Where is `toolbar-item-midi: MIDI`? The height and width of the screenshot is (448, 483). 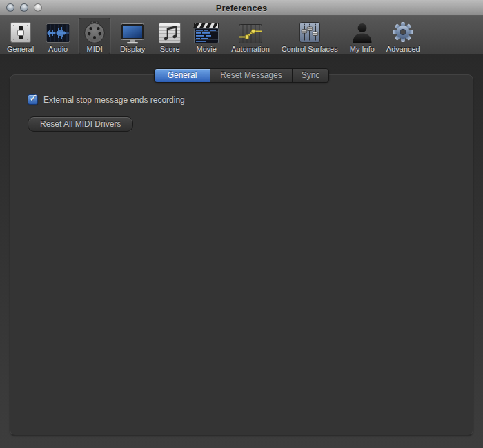 toolbar-item-midi: MIDI is located at coordinates (95, 36).